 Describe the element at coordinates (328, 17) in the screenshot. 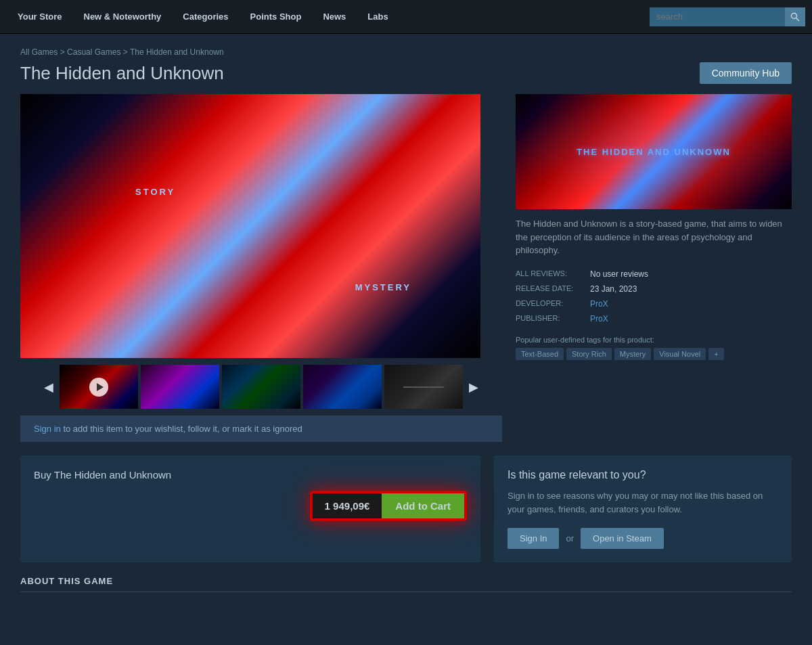

I see `nav-items: Your Store New & Noteworthy Categories P…` at that location.